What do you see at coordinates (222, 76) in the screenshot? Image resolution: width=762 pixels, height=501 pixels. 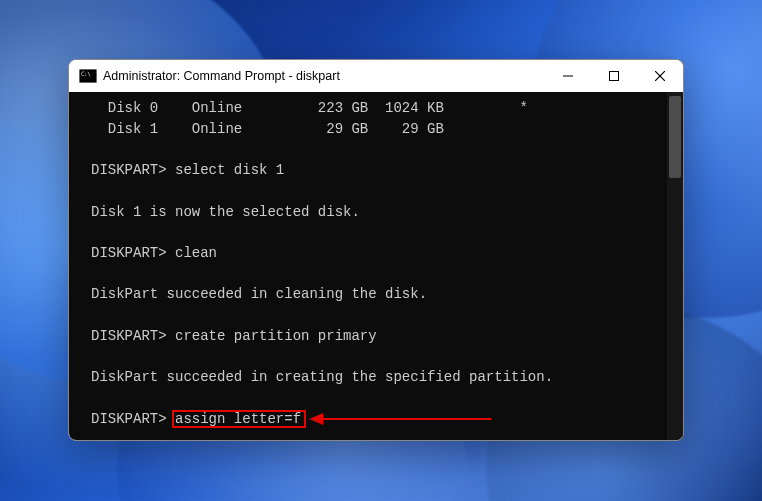 I see `window-title: Administrator: Command Prompt - diskpart` at bounding box center [222, 76].